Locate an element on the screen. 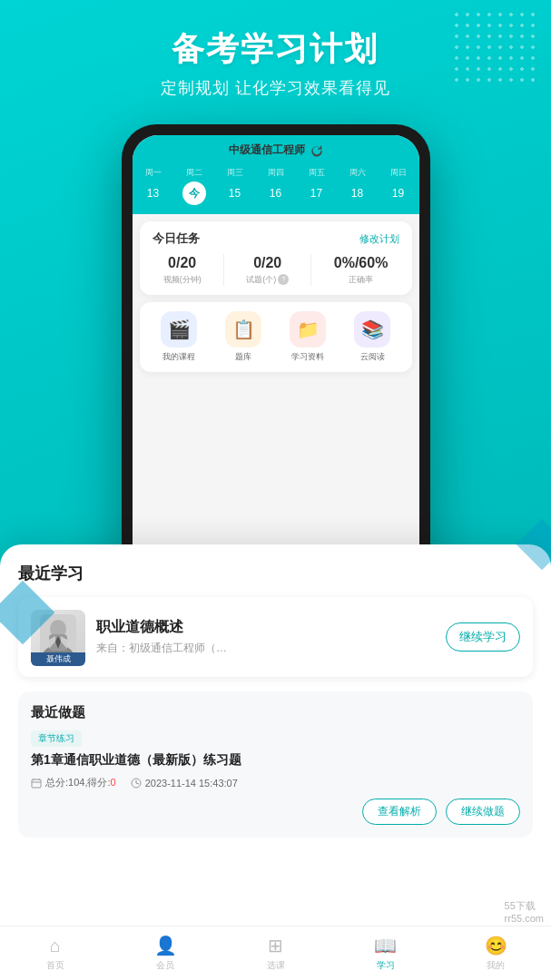 This screenshot has height=980, width=551. continue-study-button: 继续学习 is located at coordinates (483, 637).